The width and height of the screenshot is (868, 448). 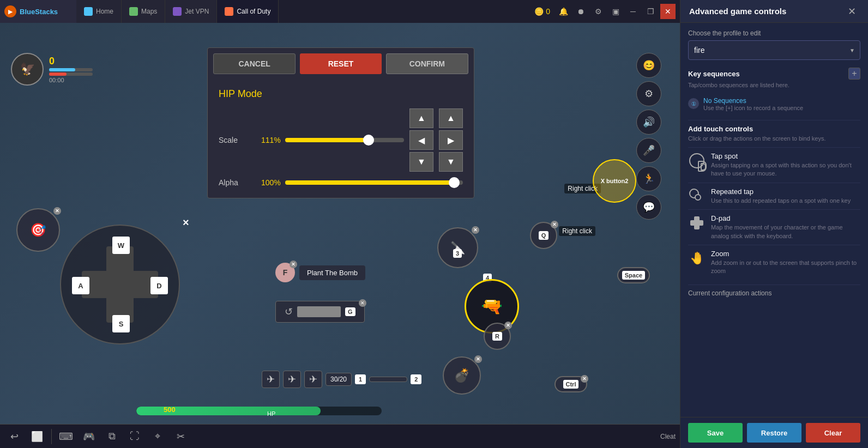 I want to click on record-button: ⏺, so click(x=581, y=11).